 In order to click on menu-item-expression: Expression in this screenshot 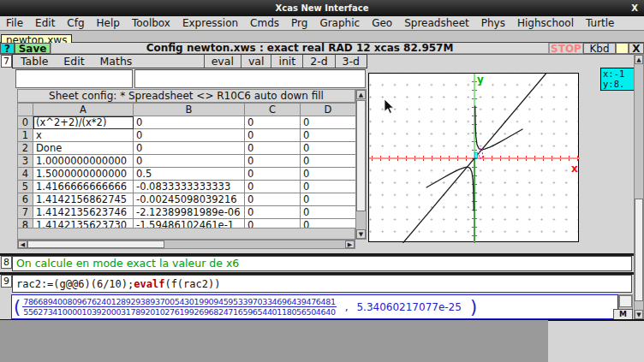, I will do `click(211, 23)`.